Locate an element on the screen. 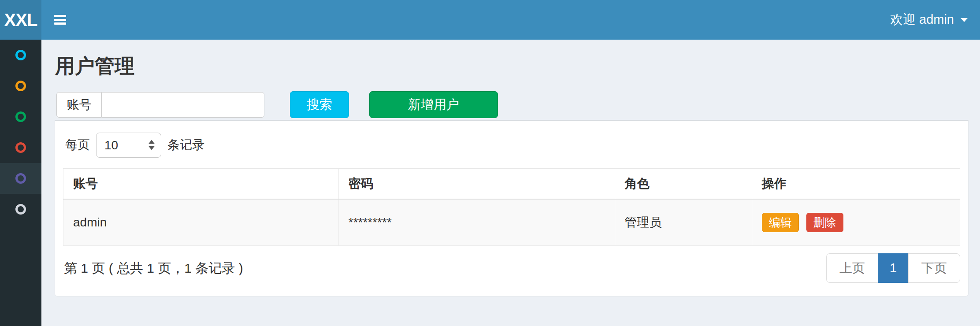  search-button: 搜索 is located at coordinates (319, 105).